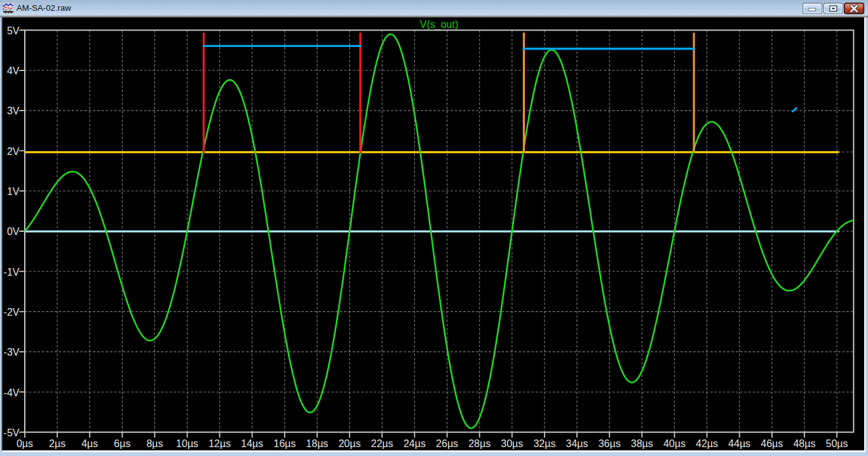  What do you see at coordinates (318, 443) in the screenshot?
I see `svg-text: 18µs` at bounding box center [318, 443].